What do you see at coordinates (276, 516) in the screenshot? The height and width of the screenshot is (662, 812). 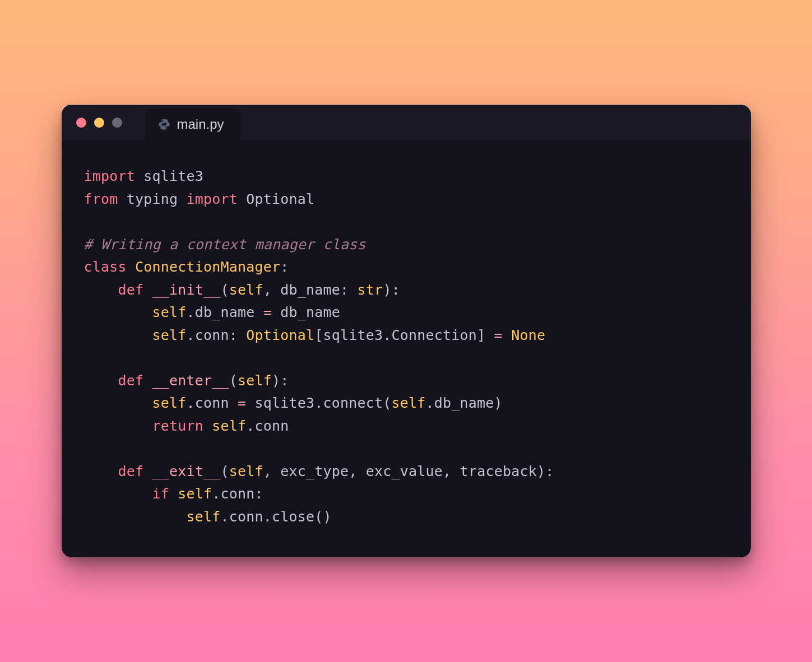 I see `code-token: .conn.close()` at bounding box center [276, 516].